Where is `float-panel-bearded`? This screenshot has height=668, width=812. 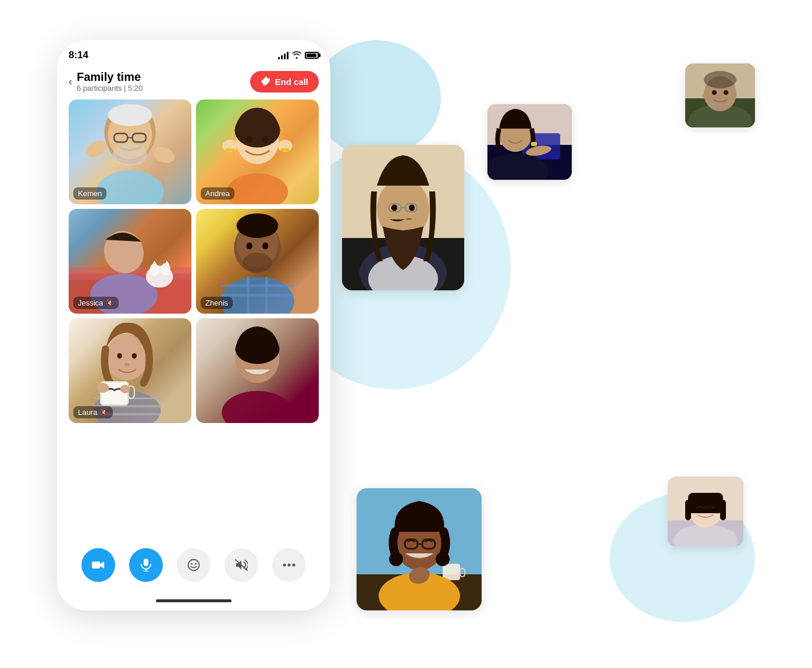
float-panel-bearded is located at coordinates (403, 218).